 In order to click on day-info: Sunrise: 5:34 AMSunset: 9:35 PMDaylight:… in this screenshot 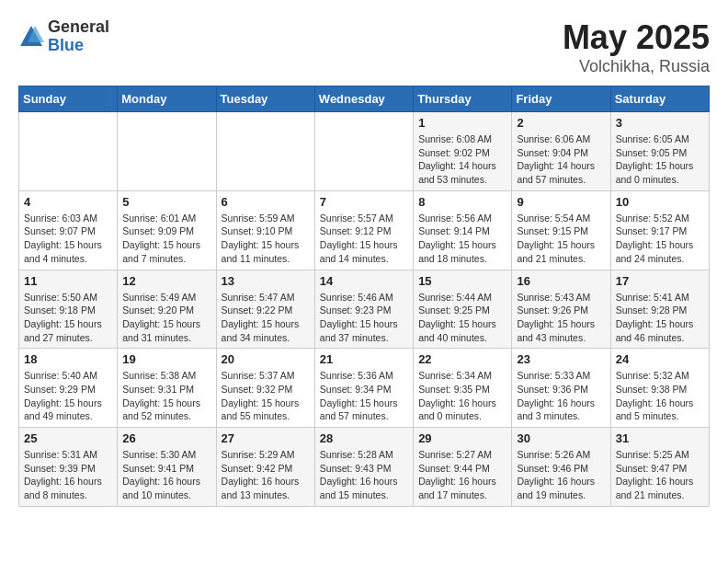, I will do `click(462, 396)`.